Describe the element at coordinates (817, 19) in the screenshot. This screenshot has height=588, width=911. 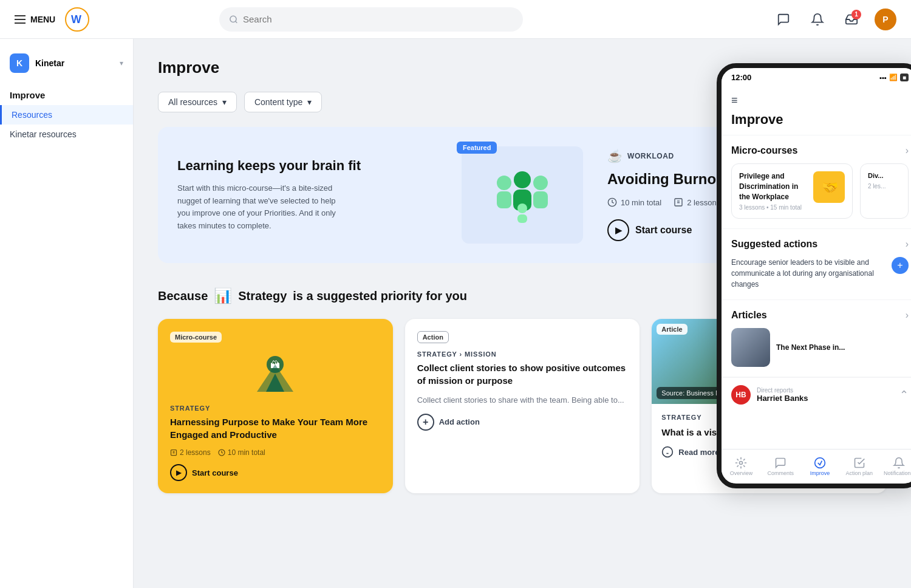
I see `notifications-button` at that location.